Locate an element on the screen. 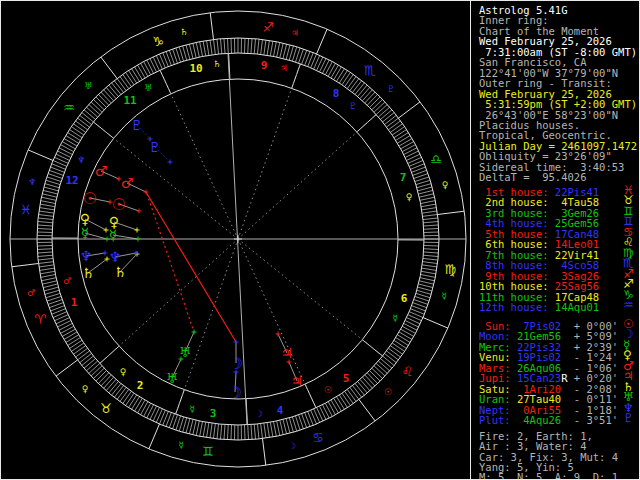 This screenshot has height=480, width=640. planet-position: 4Aqu26 is located at coordinates (536, 420).